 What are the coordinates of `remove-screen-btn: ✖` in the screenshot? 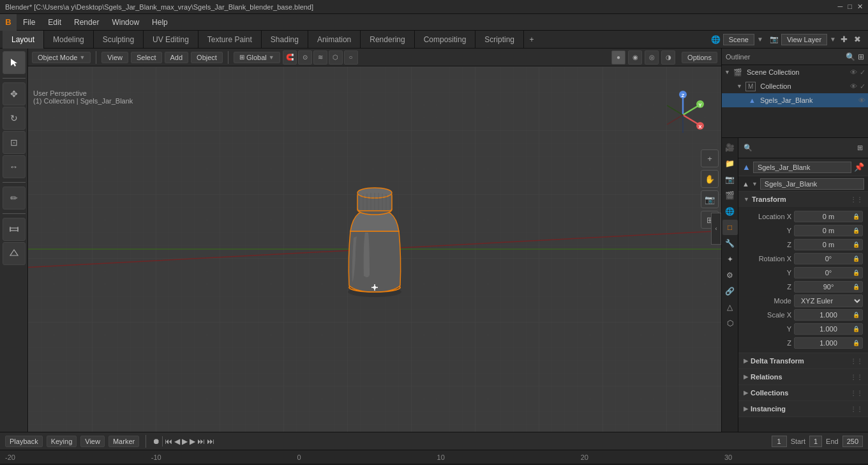 It's located at (858, 40).